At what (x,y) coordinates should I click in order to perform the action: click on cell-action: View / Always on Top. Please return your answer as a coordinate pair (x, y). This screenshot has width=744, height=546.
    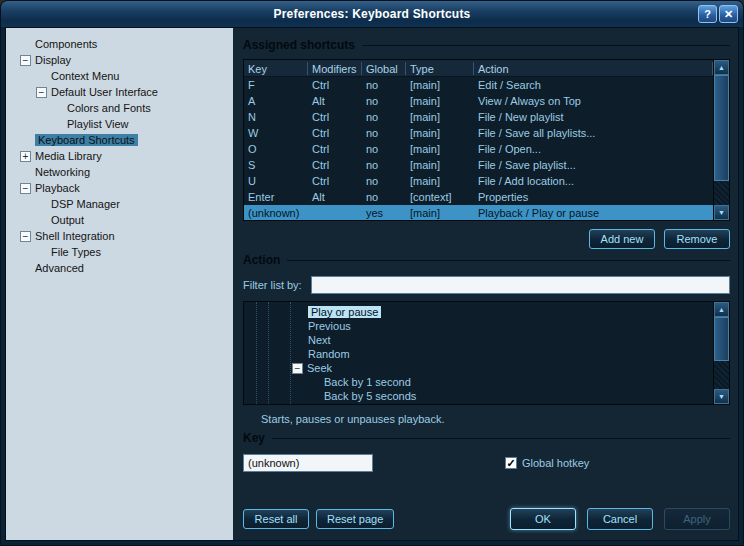
    Looking at the image, I should click on (594, 101).